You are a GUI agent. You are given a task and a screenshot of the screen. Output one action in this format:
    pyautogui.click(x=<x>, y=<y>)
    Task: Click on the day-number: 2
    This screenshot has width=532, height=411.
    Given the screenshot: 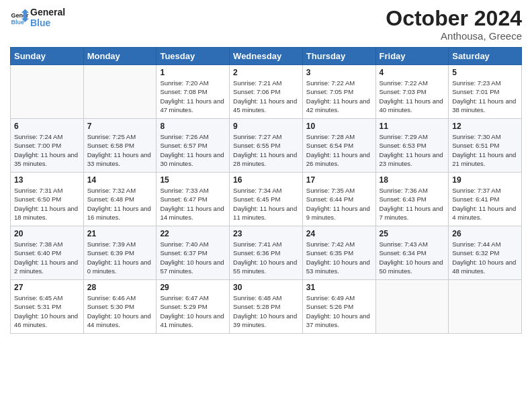 What is the action you would take?
    pyautogui.click(x=266, y=73)
    